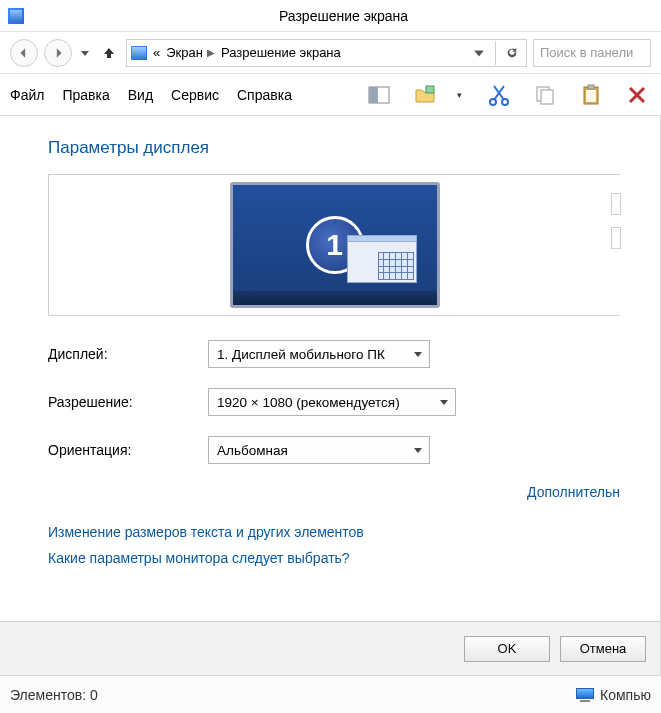 The width and height of the screenshot is (661, 713). Describe the element at coordinates (604, 648) in the screenshot. I see `cancel-button-label: Отмена` at that location.